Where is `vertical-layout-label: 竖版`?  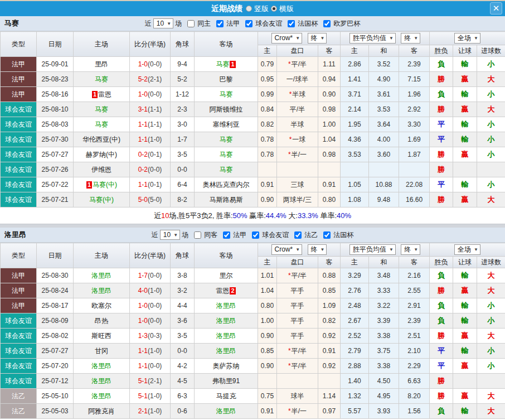
vertical-layout-label: 竖版 is located at coordinates (261, 9).